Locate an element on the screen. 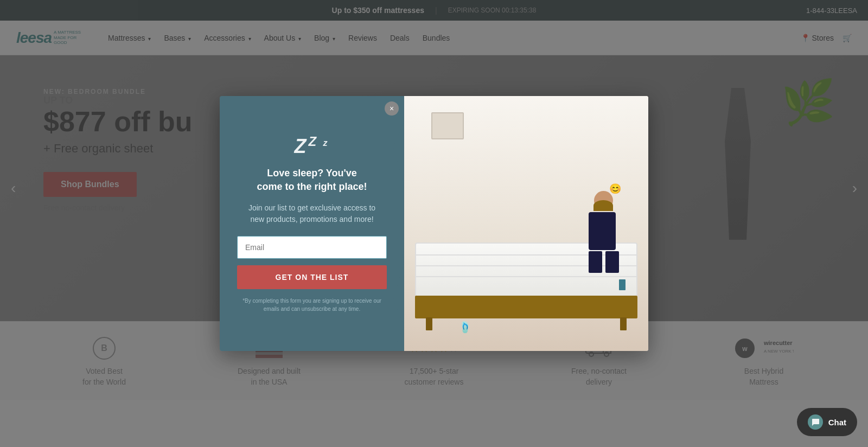 This screenshot has height=447, width=868. wall-art is located at coordinates (448, 126).